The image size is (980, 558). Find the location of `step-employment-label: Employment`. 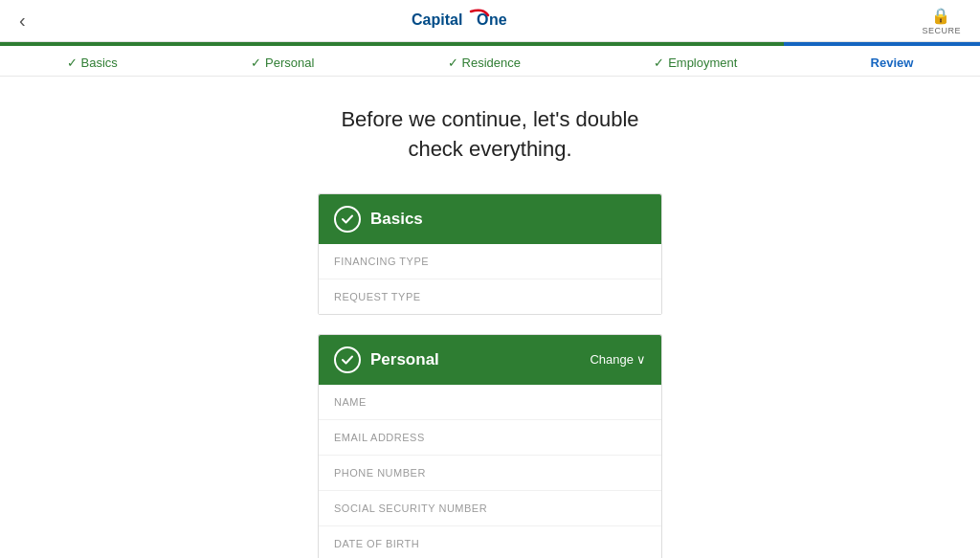

step-employment-label: Employment is located at coordinates (702, 63).